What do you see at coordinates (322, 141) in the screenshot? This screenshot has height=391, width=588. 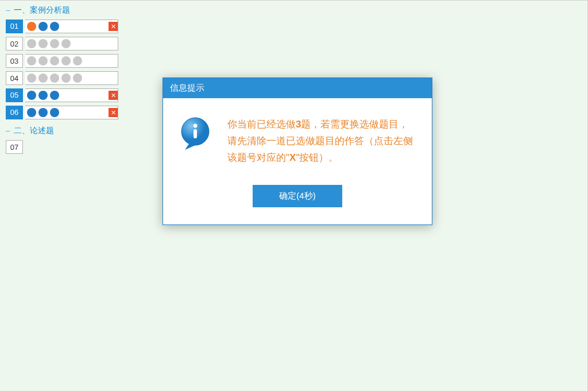 I see `modal-message: 你当前已经选做3题，若需更换选做题目，请先清除一道已选做题目的作答（点击左侧该题…` at bounding box center [322, 141].